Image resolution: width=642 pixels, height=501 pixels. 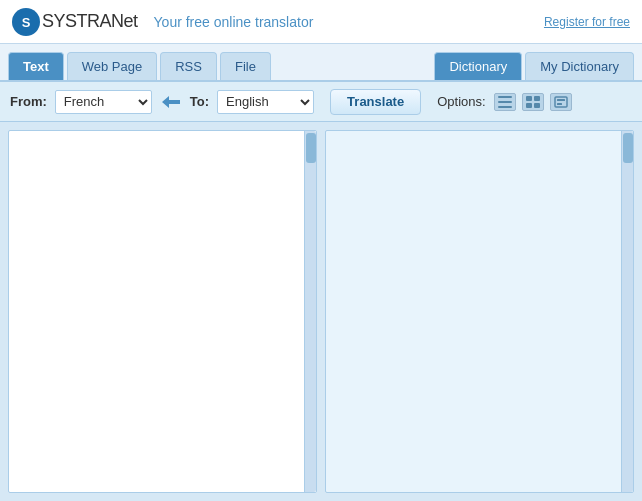 I want to click on logo: S SYSTRANet, so click(x=75, y=22).